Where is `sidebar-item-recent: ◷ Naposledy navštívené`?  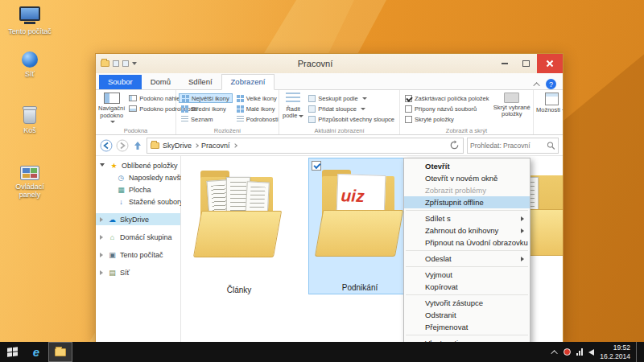 sidebar-item-recent: ◷ Naposledy navštívené is located at coordinates (138, 177).